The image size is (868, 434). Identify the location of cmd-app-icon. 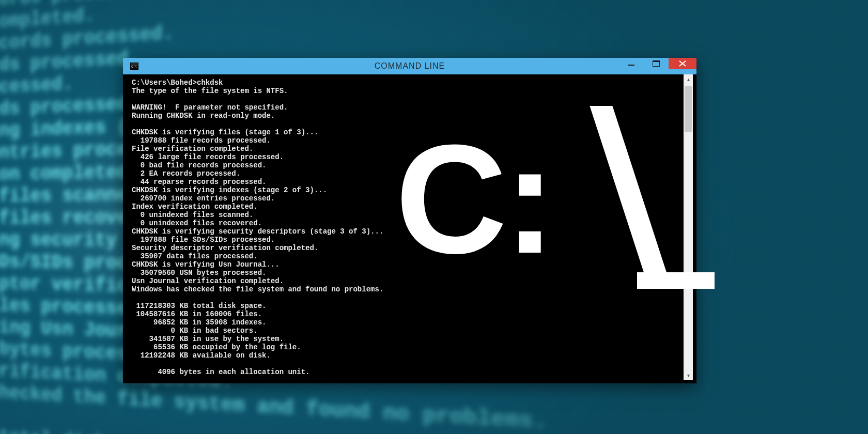
(134, 66).